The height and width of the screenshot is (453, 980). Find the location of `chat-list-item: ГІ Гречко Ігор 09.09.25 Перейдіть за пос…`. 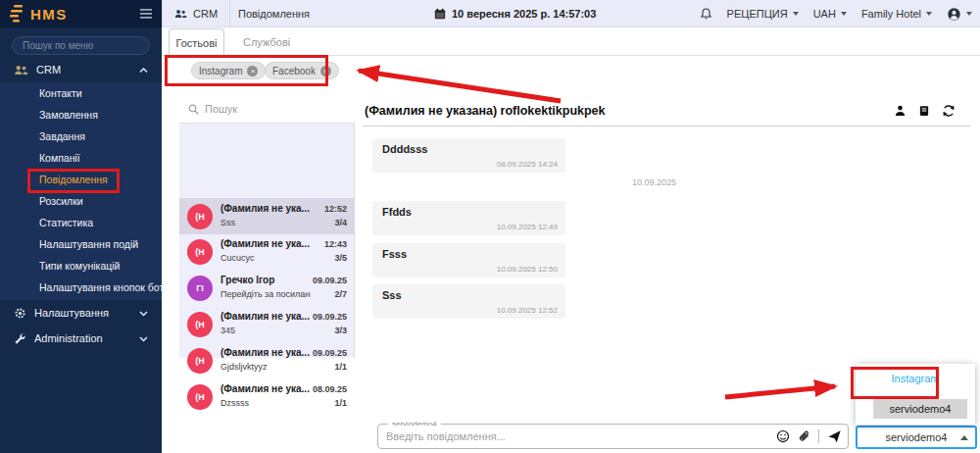

chat-list-item: ГІ Гречко Ігор 09.09.25 Перейдіть за пос… is located at coordinates (267, 288).